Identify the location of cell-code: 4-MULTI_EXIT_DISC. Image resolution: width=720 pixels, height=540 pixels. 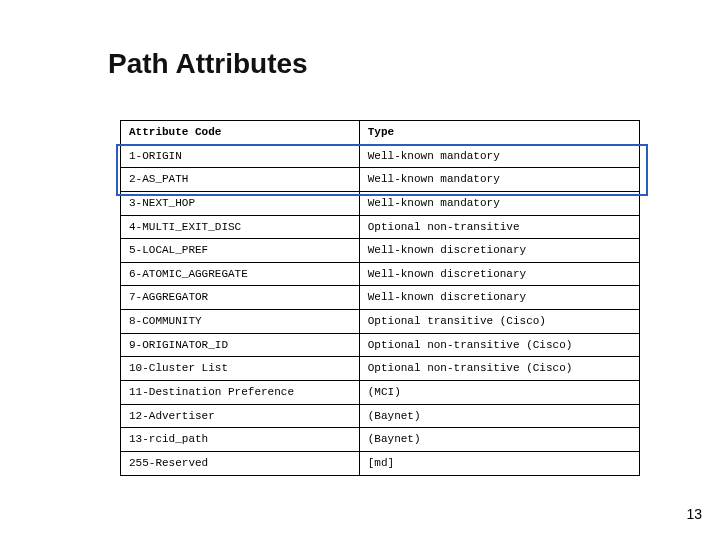
(240, 227).